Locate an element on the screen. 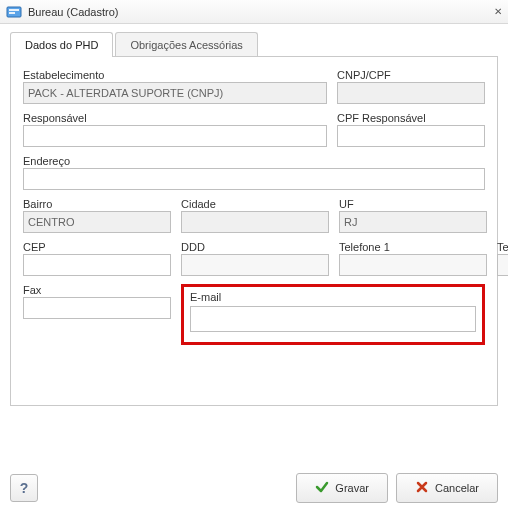  telefone2-input is located at coordinates (502, 265).